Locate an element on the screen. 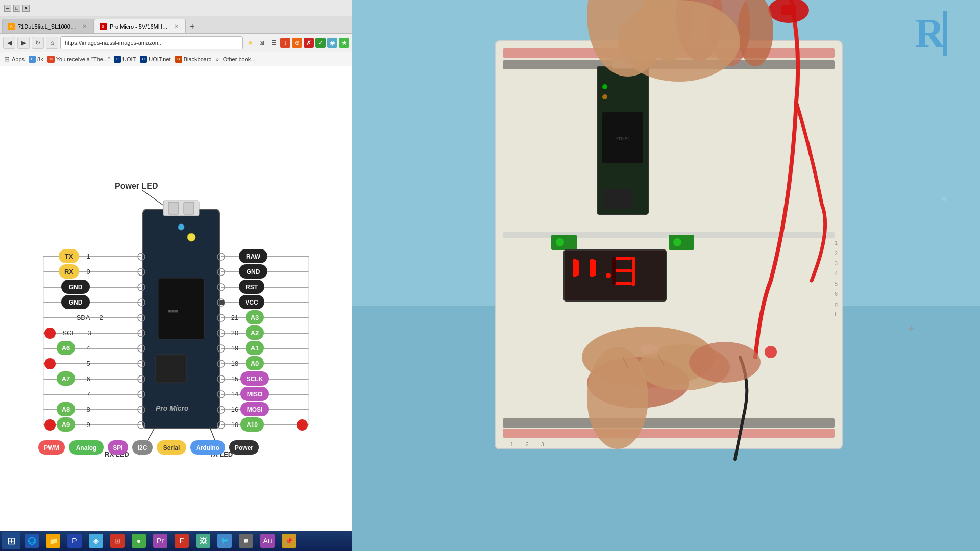 The image size is (980, 551). address-bar: https://images-na.ssl-images-amazon... is located at coordinates (152, 43).